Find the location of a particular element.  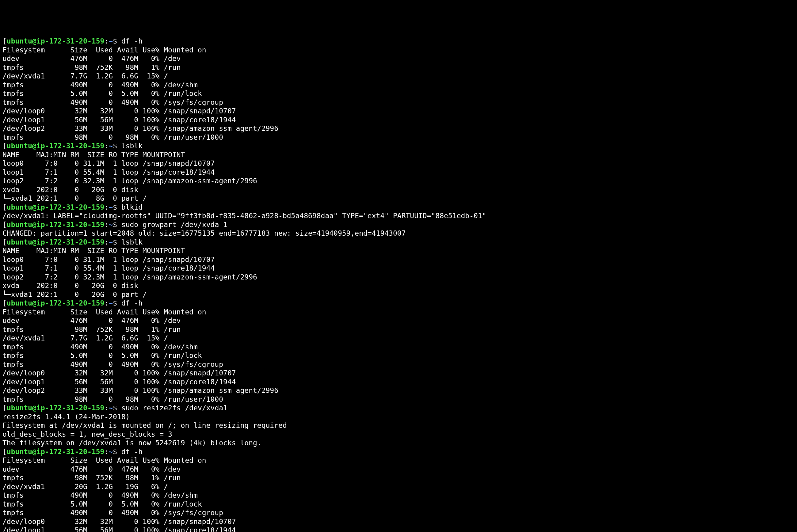

prompt-line: [ubuntu@ip-172-31-20-159:~$ sudo growpar… is located at coordinates (398, 225).